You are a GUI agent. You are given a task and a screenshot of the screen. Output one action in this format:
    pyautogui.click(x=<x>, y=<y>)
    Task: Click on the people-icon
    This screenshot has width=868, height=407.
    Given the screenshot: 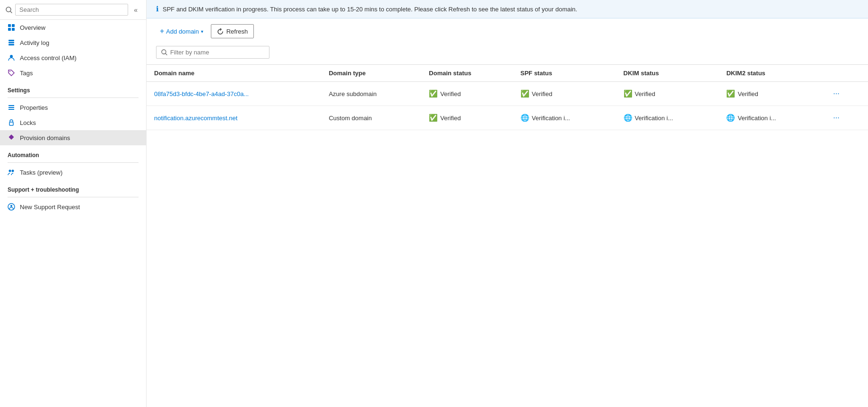 What is the action you would take?
    pyautogui.click(x=11, y=172)
    